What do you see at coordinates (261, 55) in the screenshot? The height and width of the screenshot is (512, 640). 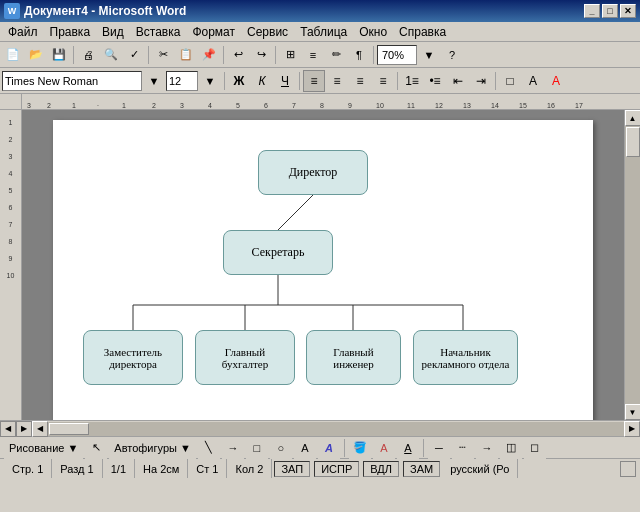 I see `redo-button: ↪` at bounding box center [261, 55].